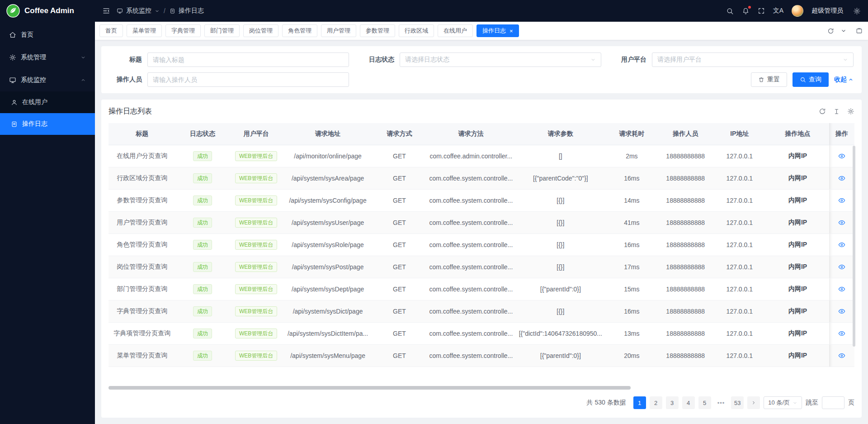  What do you see at coordinates (47, 80) in the screenshot?
I see `sidebar-item-system-monitor: 系统监控` at bounding box center [47, 80].